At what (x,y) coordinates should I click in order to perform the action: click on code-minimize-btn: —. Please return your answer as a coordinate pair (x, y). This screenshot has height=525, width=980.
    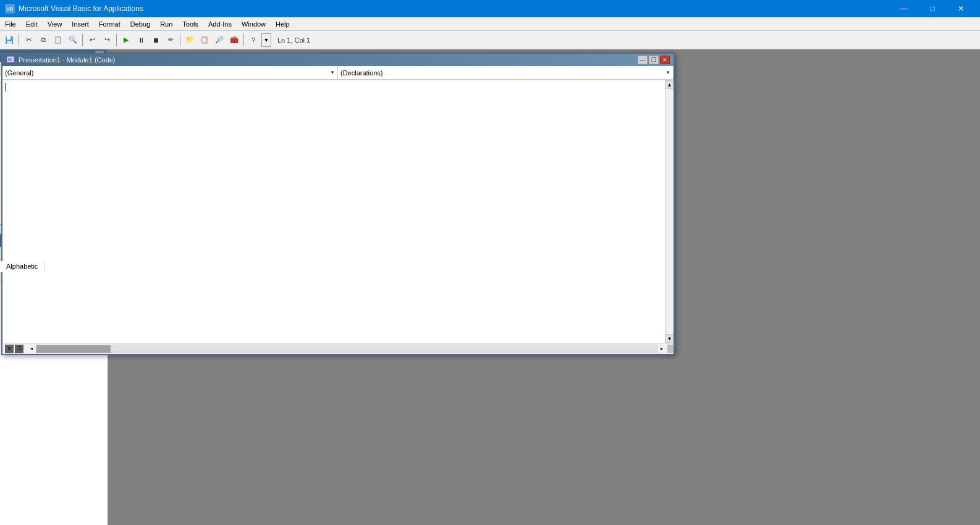
    Looking at the image, I should click on (643, 60).